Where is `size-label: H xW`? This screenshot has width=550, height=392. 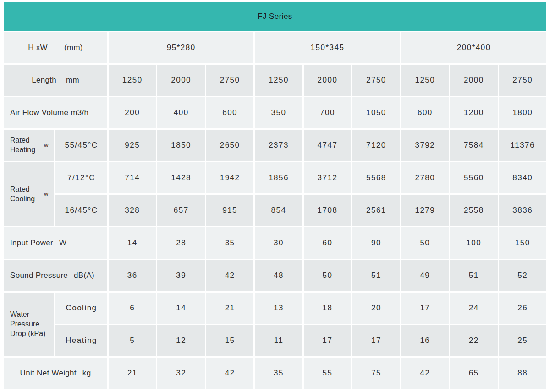
size-label: H xW is located at coordinates (38, 48).